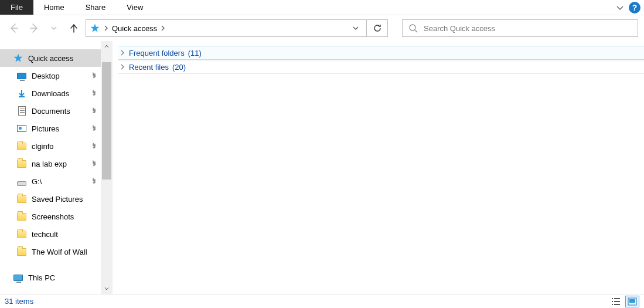 The width and height of the screenshot is (644, 308). Describe the element at coordinates (322, 301) in the screenshot. I see `status-bar: 31 items` at that location.